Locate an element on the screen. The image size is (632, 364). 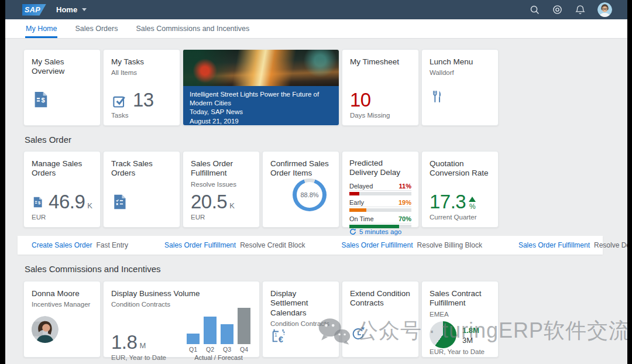
tile-title: Track Sales Orders is located at coordinates (142, 169).